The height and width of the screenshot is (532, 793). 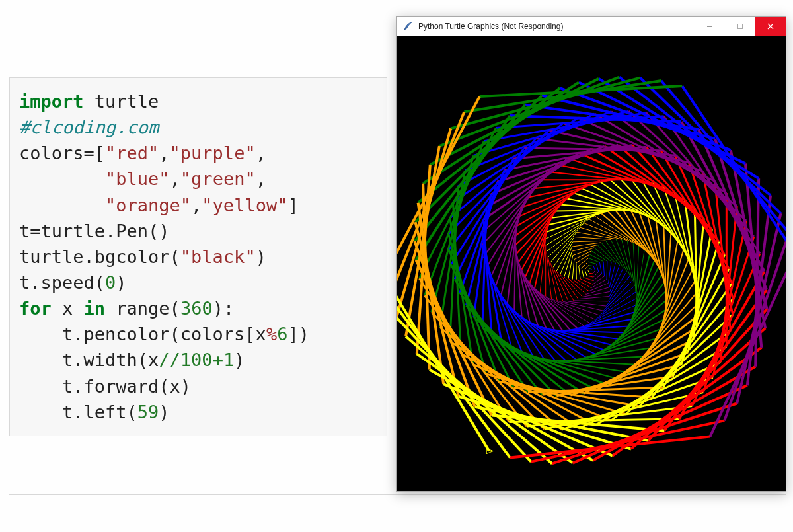 I want to click on code-token: t=turtle.Pen(), so click(x=94, y=231).